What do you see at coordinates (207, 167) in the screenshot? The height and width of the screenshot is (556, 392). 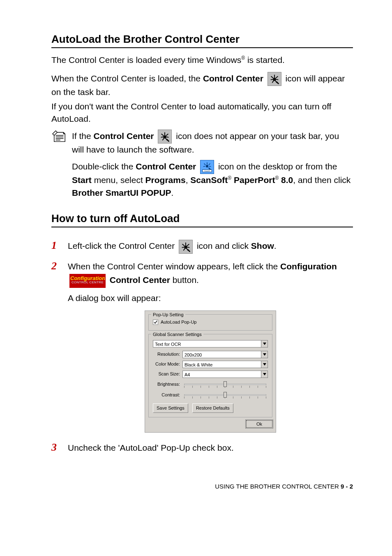 I see `control-center-desktop-icon: SmartUI` at bounding box center [207, 167].